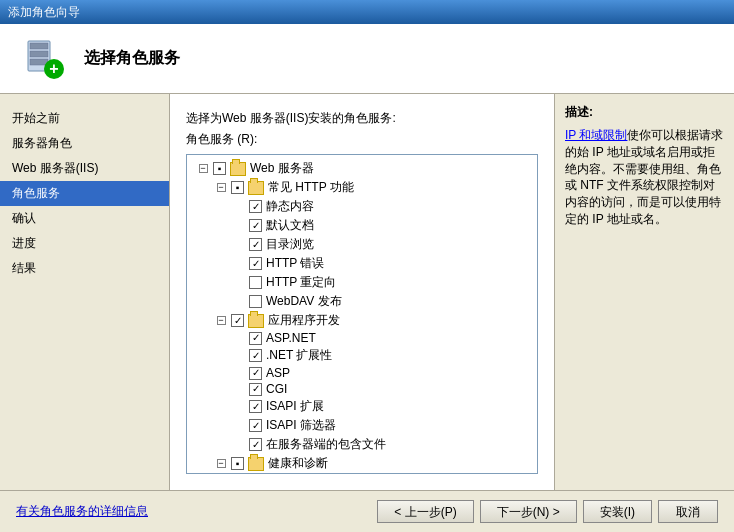  What do you see at coordinates (282, 168) in the screenshot?
I see `tree-label-web-server-root: Web 服务器` at bounding box center [282, 168].